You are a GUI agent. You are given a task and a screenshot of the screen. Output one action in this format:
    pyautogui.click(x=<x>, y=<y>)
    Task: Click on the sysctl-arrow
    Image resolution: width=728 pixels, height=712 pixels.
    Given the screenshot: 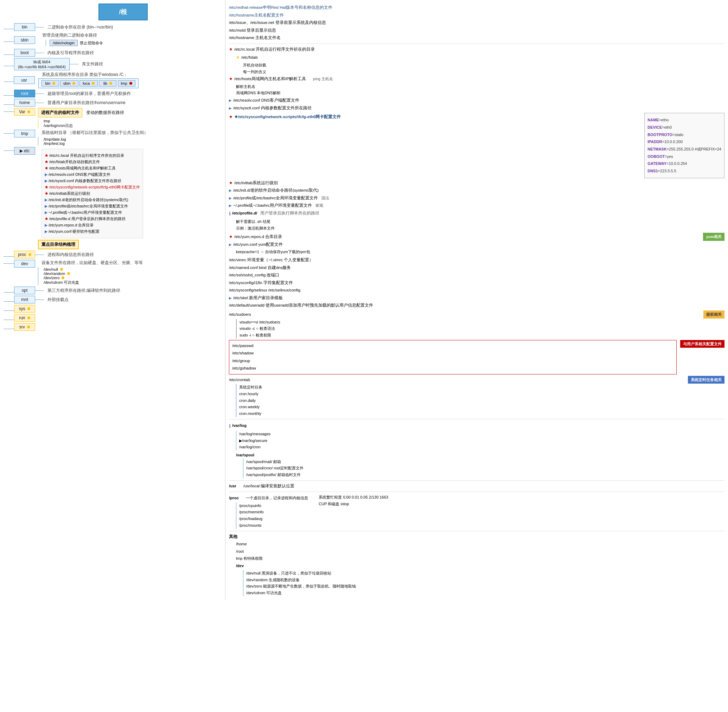 What is the action you would take?
    pyautogui.click(x=230, y=108)
    